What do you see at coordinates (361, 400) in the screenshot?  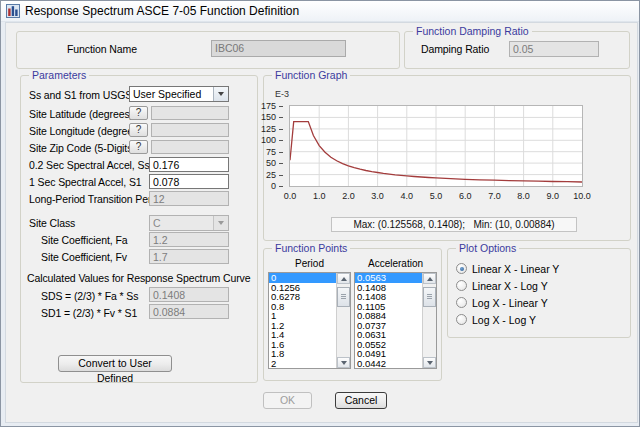 I see `cancel-button: Cancel` at bounding box center [361, 400].